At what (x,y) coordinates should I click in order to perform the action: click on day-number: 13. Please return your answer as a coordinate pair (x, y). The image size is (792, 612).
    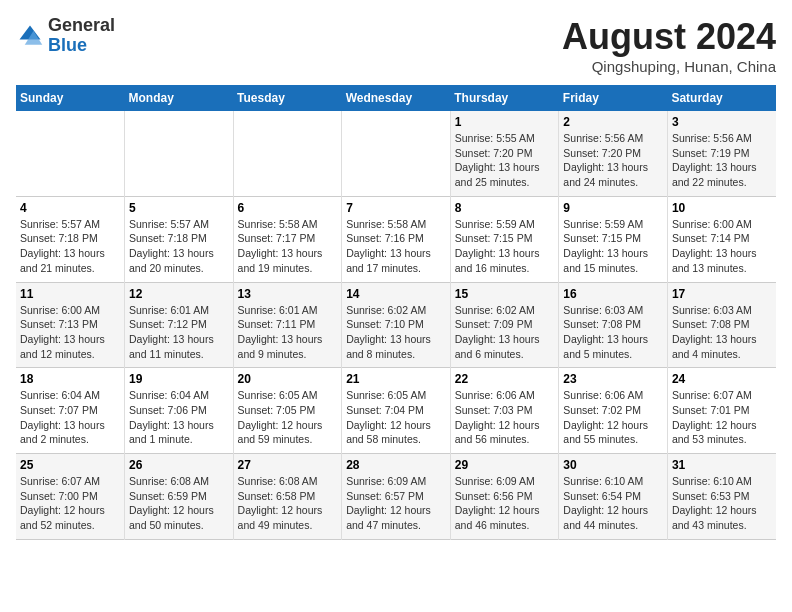
    Looking at the image, I should click on (288, 294).